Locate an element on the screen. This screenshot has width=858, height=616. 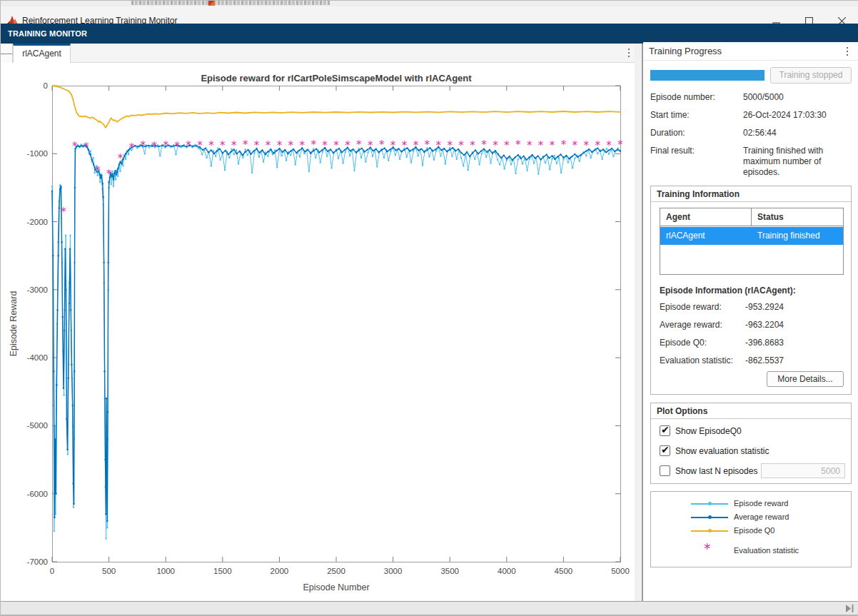
show-last-n-episodes-label: Show last N episodes is located at coordinates (717, 471).